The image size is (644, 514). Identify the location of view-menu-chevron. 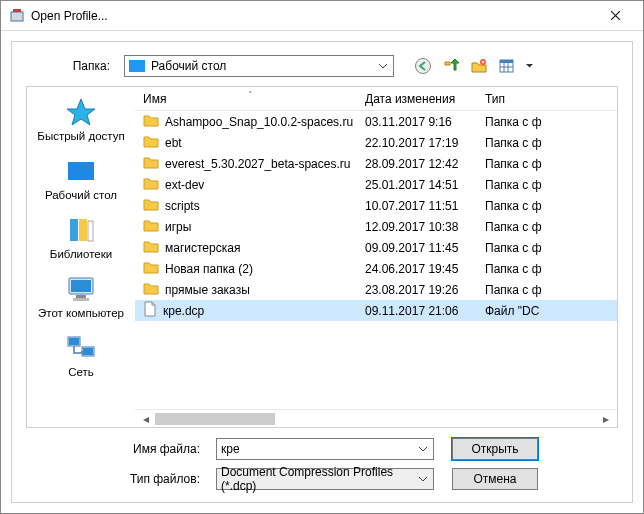
(529, 66).